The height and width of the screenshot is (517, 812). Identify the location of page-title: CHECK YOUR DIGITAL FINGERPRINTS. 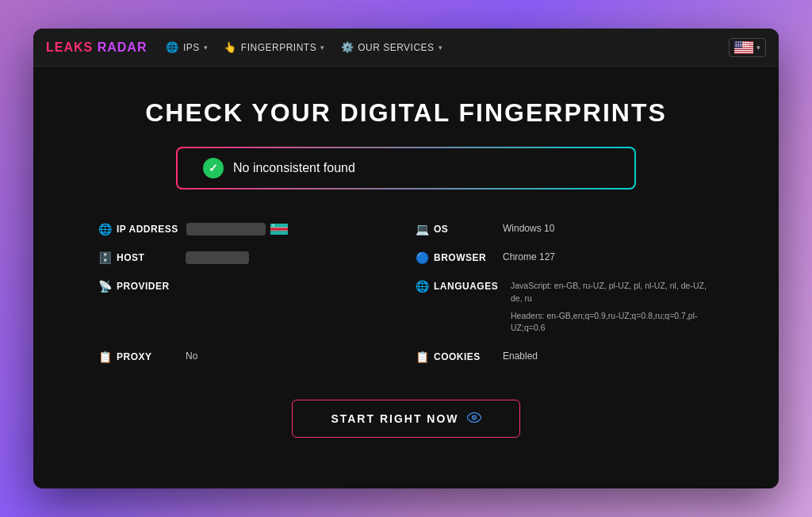
(406, 113).